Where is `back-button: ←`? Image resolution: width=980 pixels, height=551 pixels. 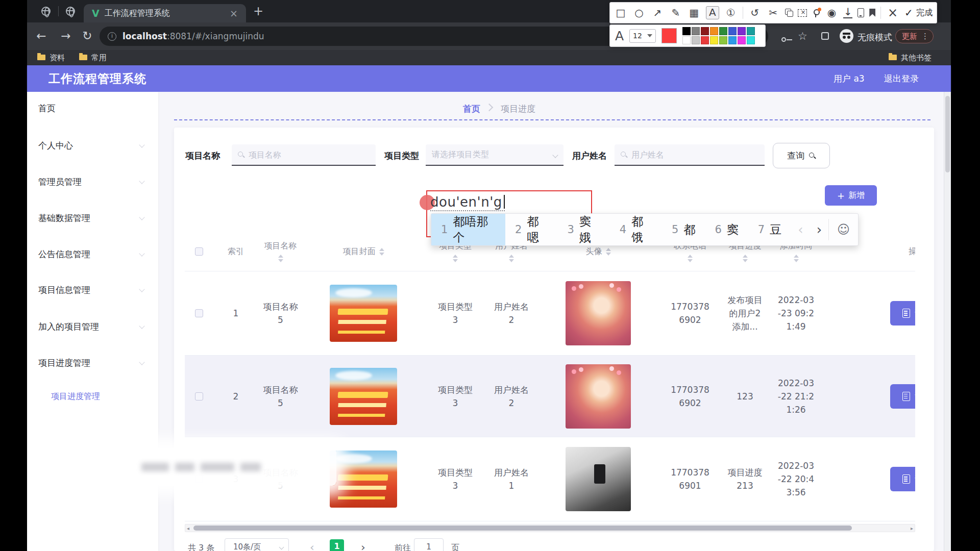
back-button: ← is located at coordinates (41, 36).